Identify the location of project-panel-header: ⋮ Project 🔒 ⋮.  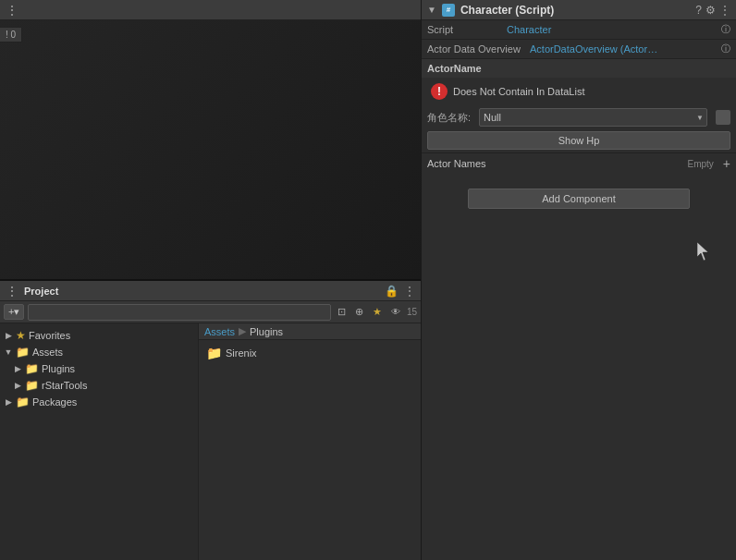
(211, 291).